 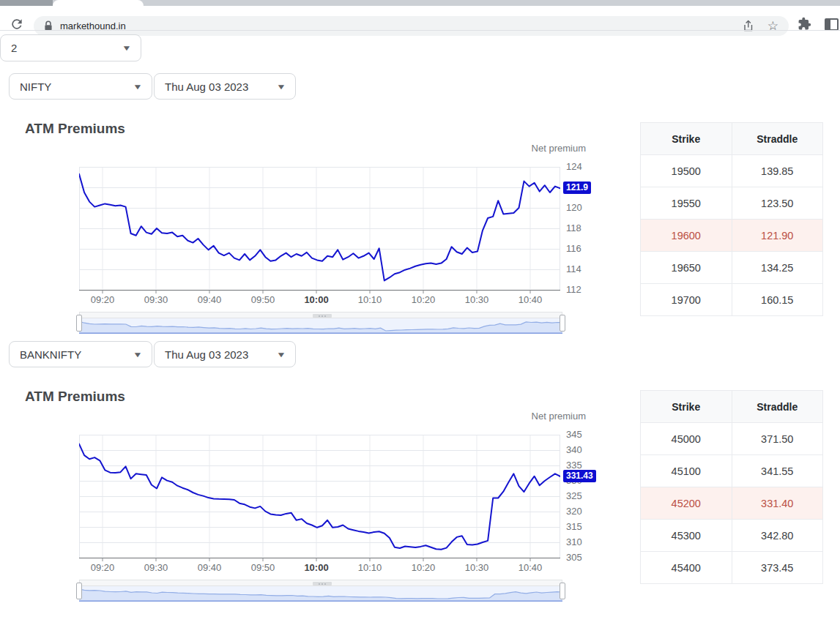 What do you see at coordinates (778, 203) in the screenshot?
I see `straddle-cell: 123.50` at bounding box center [778, 203].